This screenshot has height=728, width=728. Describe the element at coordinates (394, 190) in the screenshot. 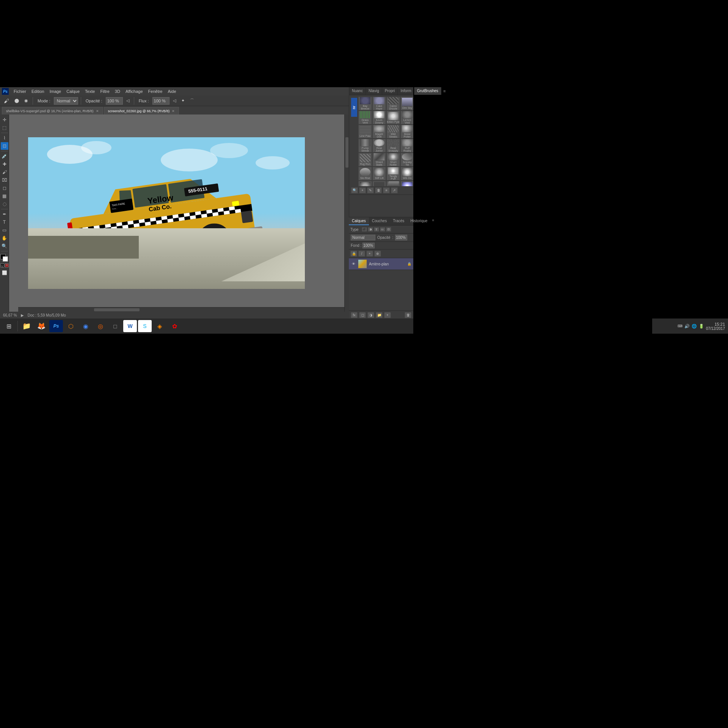

I see `brush-expand-btn: ↗` at that location.